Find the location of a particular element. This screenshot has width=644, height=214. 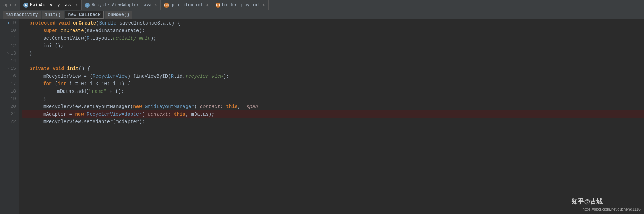

breadcrumb-on-move-label: onMove() is located at coordinates (119, 14).